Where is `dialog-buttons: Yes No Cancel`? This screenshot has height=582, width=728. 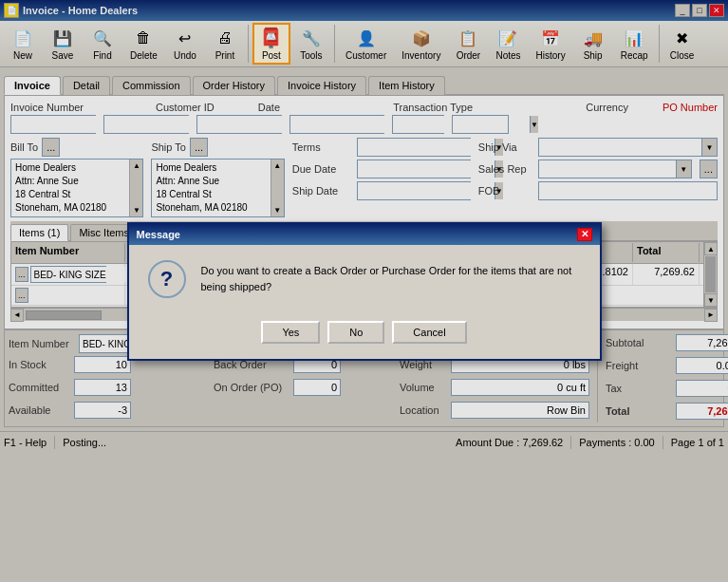 dialog-buttons: Yes No Cancel is located at coordinates (364, 336).